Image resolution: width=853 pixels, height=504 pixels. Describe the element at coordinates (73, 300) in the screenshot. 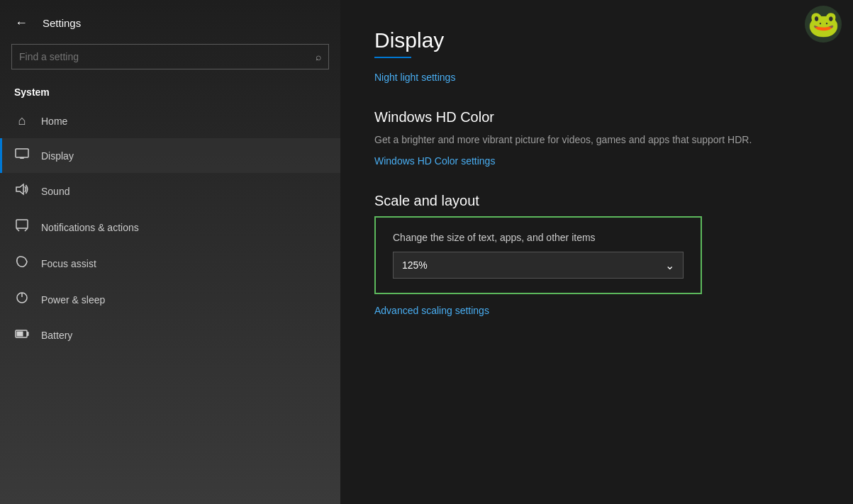

I see `sidebar-item-label-power: Power & sleep` at that location.